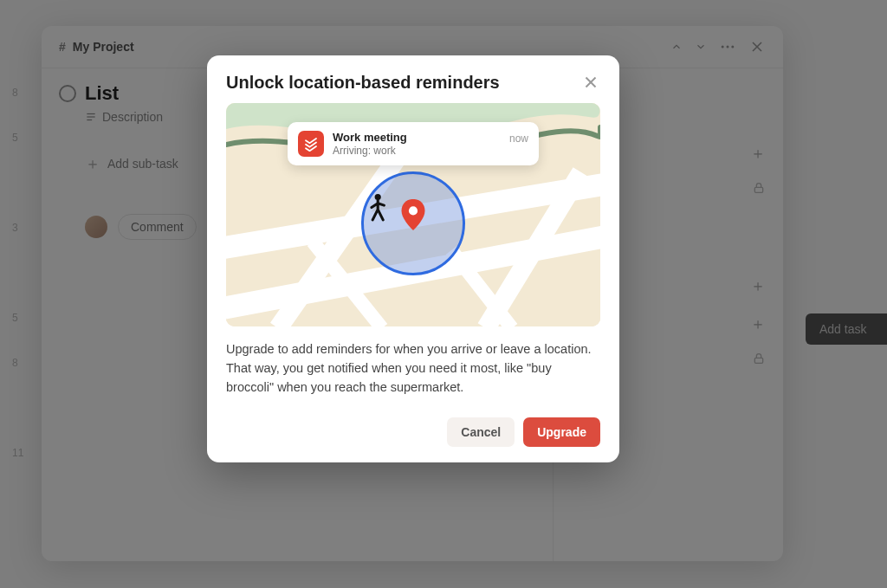  I want to click on walking-person-icon, so click(377, 209).